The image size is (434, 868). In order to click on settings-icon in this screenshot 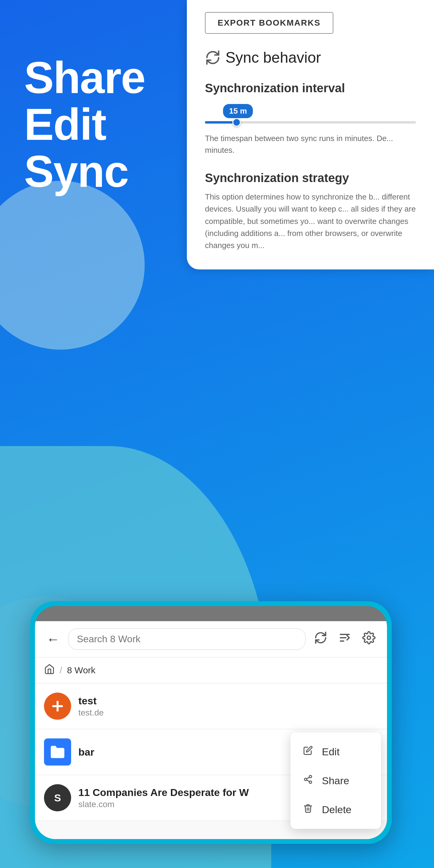, I will do `click(369, 639)`.